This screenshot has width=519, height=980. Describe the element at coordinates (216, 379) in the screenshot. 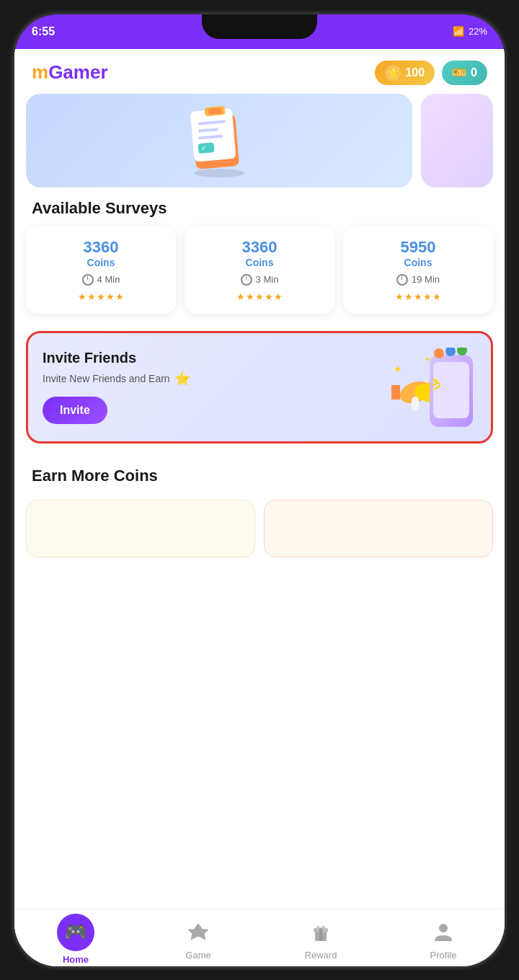

I see `invite-desc: Invite New Friends and Earn ⭐` at that location.